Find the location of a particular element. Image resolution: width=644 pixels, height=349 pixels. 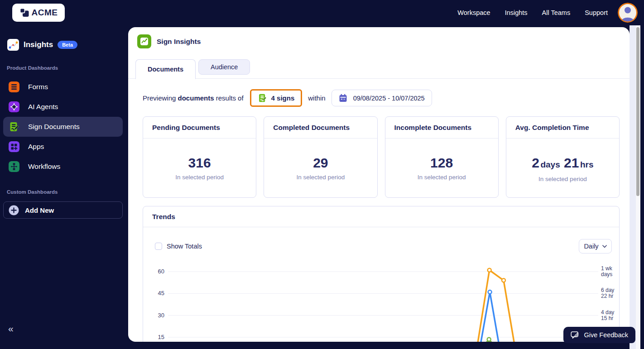

stat-value: 29 is located at coordinates (321, 163).